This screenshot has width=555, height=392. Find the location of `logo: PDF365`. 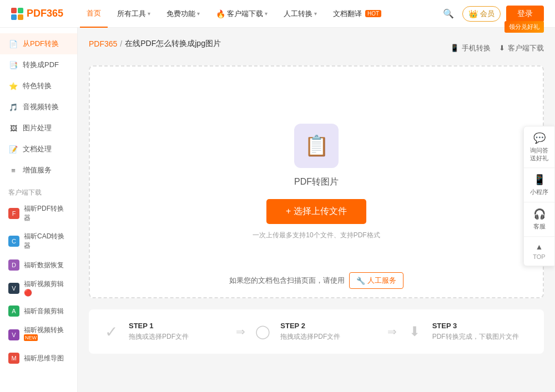

logo: PDF365 is located at coordinates (37, 14).